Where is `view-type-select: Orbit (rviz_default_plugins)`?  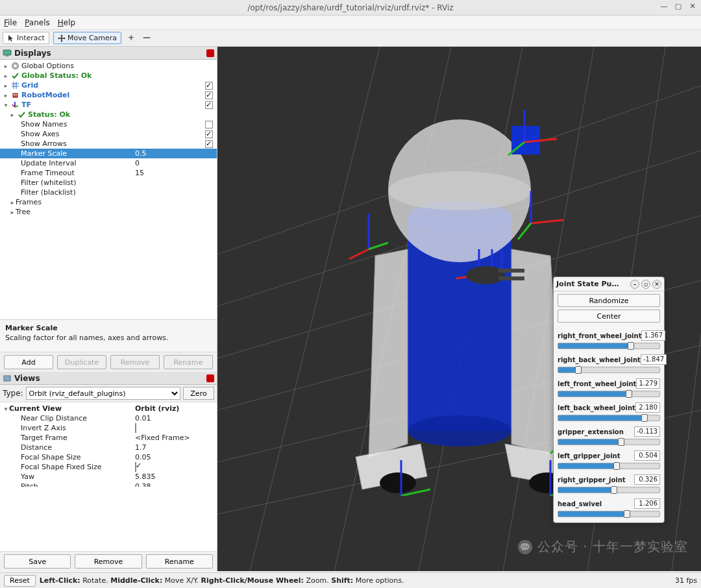
view-type-select: Orbit (rviz_default_plugins) is located at coordinates (103, 393).